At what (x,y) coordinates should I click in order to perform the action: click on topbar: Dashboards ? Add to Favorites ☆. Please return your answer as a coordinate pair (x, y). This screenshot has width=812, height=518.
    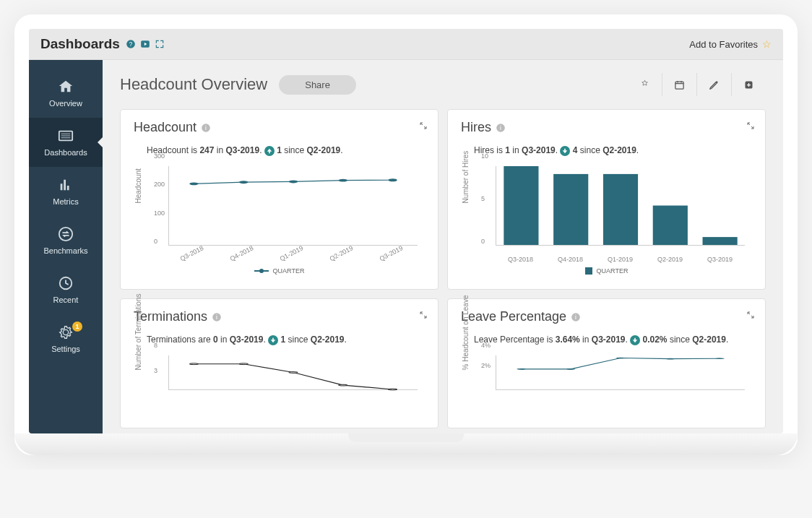
    Looking at the image, I should click on (406, 45).